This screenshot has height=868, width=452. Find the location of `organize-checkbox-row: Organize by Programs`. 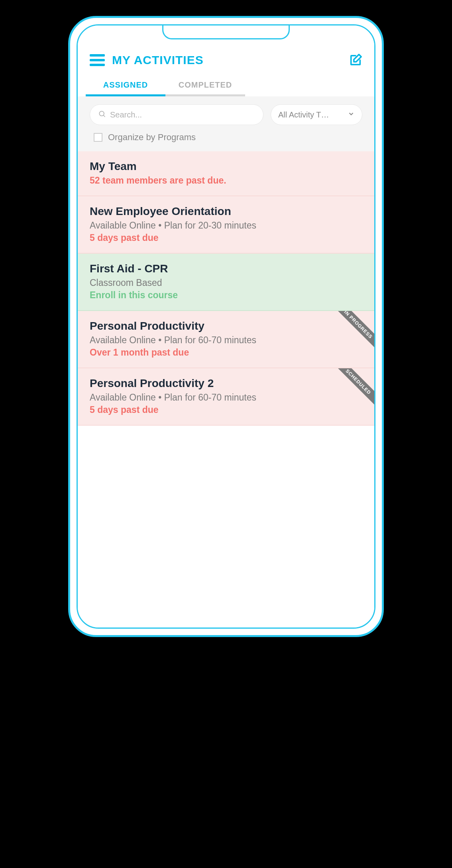

organize-checkbox-row: Organize by Programs is located at coordinates (226, 137).